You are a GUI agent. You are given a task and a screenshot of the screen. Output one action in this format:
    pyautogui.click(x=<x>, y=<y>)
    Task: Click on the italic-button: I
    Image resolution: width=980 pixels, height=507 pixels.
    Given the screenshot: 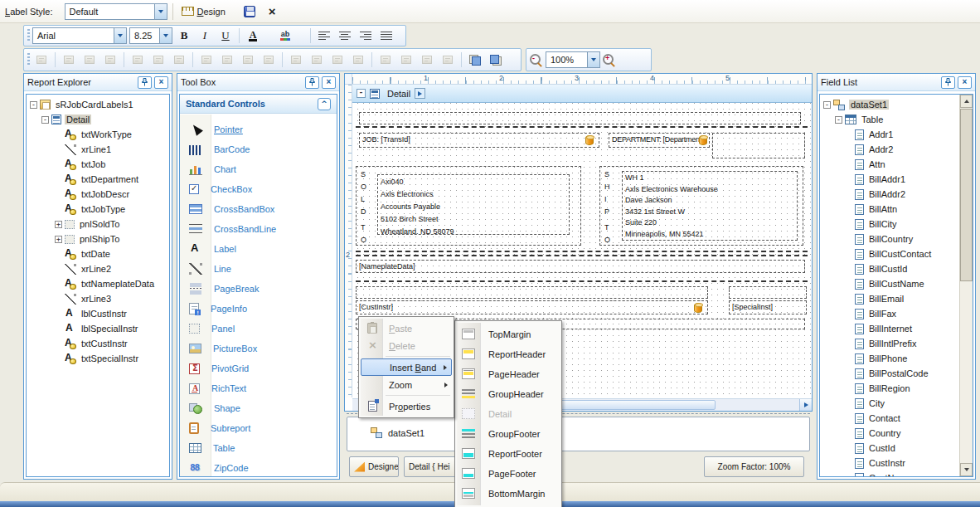 What is the action you would take?
    pyautogui.click(x=205, y=36)
    